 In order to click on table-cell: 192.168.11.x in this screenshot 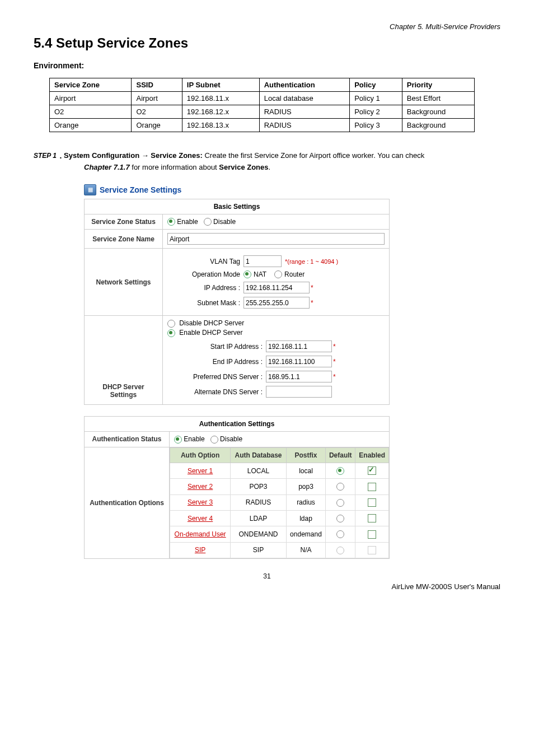, I will do `click(221, 99)`.